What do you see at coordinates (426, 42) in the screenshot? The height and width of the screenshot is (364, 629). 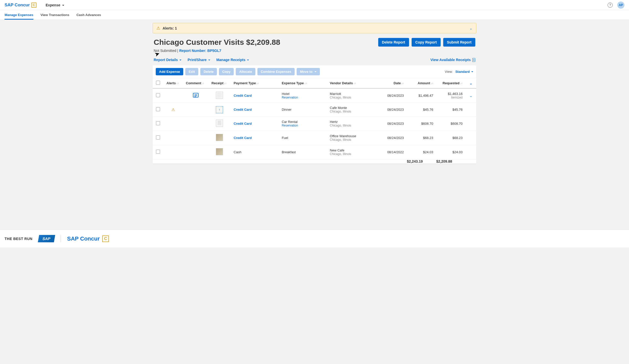 I see `copy-report-button: Copy Report` at bounding box center [426, 42].